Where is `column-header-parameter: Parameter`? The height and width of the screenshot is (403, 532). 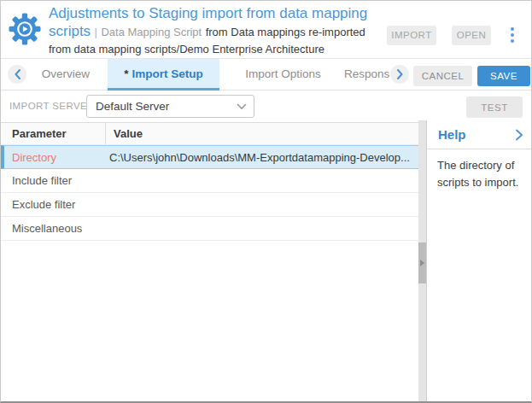 column-header-parameter: Parameter is located at coordinates (53, 133).